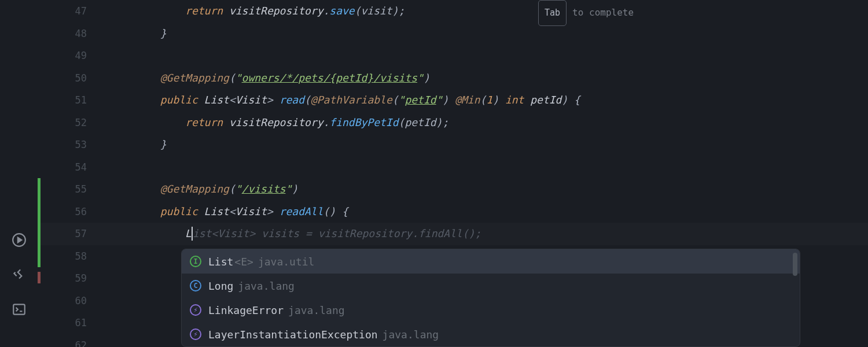 This screenshot has width=868, height=347. I want to click on code-line: public List<Visit> readAll() {, so click(489, 212).